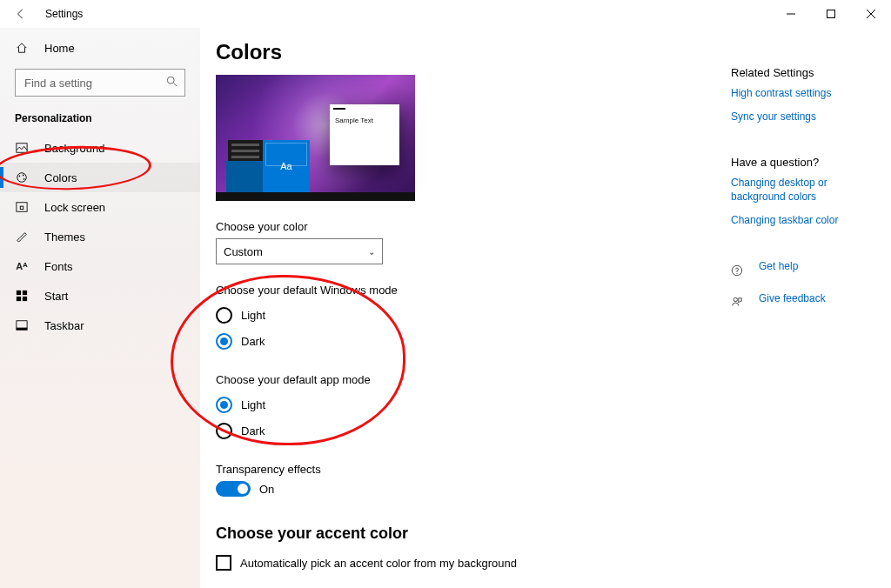  What do you see at coordinates (59, 49) in the screenshot?
I see `home-label: Home` at bounding box center [59, 49].